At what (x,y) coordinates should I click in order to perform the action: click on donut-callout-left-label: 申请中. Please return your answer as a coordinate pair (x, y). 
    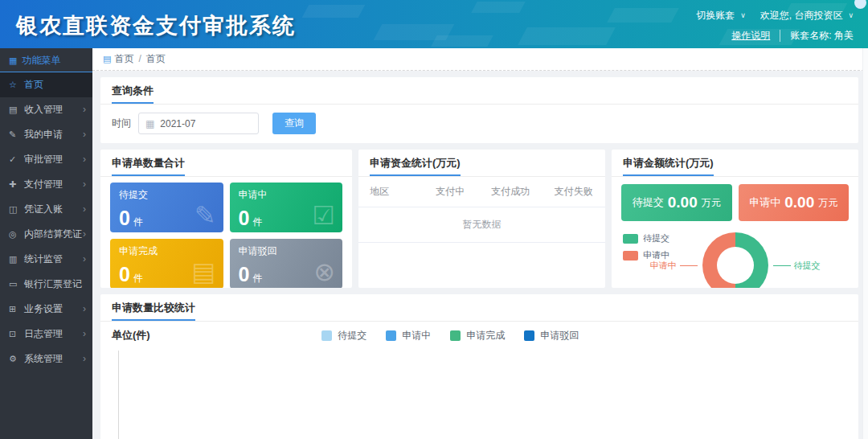
    Looking at the image, I should click on (664, 265).